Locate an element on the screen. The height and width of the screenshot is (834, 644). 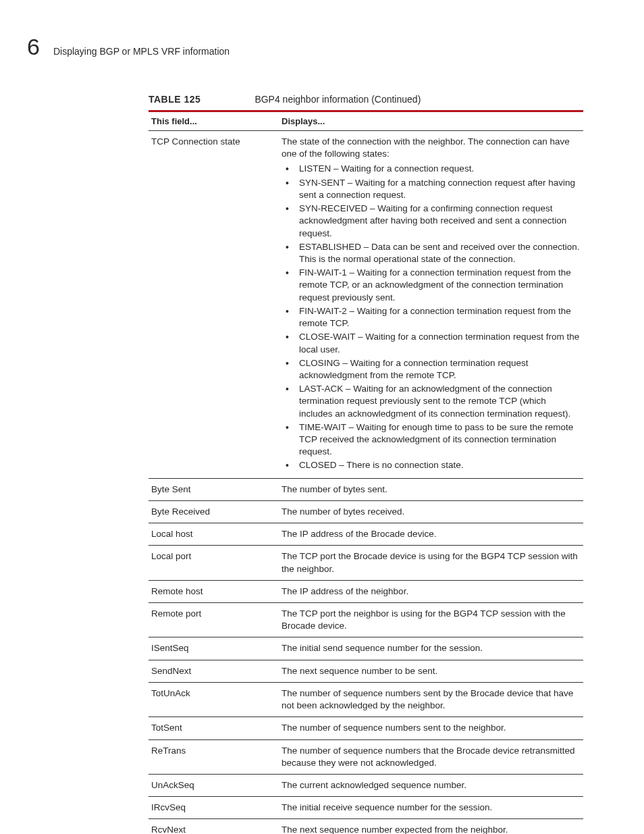
table-row: SendNextThe next sequence number to be s… is located at coordinates (366, 671).